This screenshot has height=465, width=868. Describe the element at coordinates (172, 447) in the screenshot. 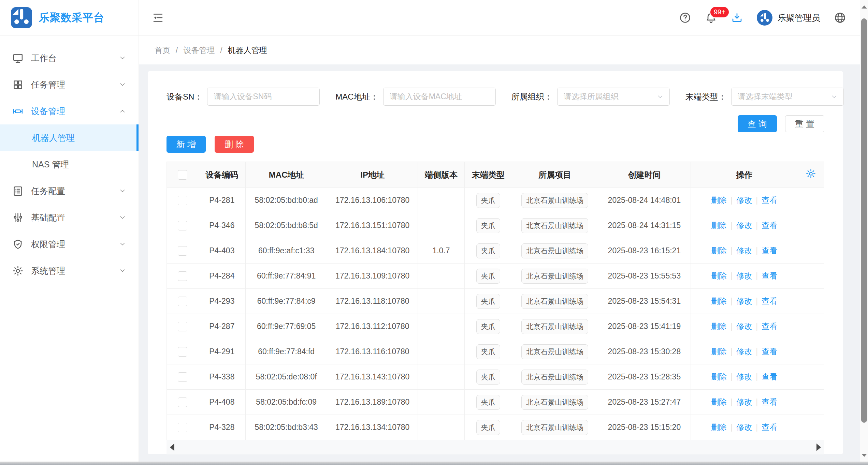

I see `scroll-left-icon` at that location.